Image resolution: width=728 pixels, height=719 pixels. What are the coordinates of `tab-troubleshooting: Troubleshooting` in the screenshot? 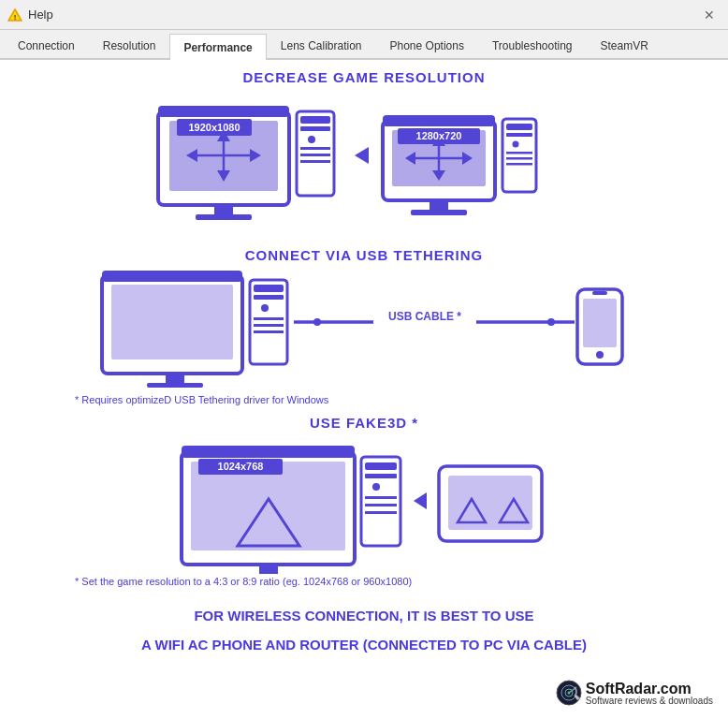 It's located at (532, 45).